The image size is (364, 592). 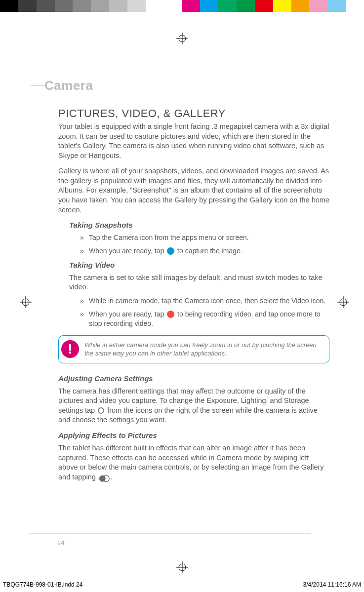 What do you see at coordinates (194, 114) in the screenshot?
I see `heading-pictures-video-gallery: PICTURES, VIDEO, & GALLERY` at bounding box center [194, 114].